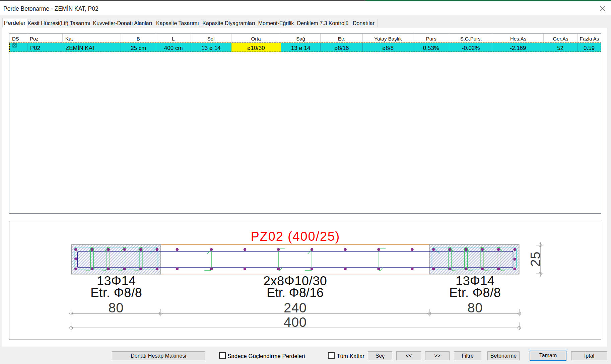 This screenshot has height=364, width=611. What do you see at coordinates (535, 259) in the screenshot?
I see `svg-text: 25` at bounding box center [535, 259].